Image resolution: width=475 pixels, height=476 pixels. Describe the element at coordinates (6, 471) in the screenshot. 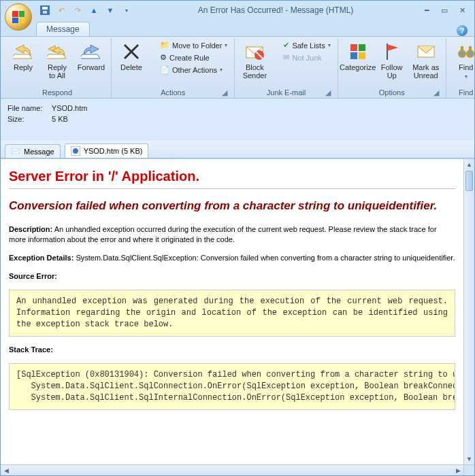

I see `scroll-left-icon: ◀` at that location.